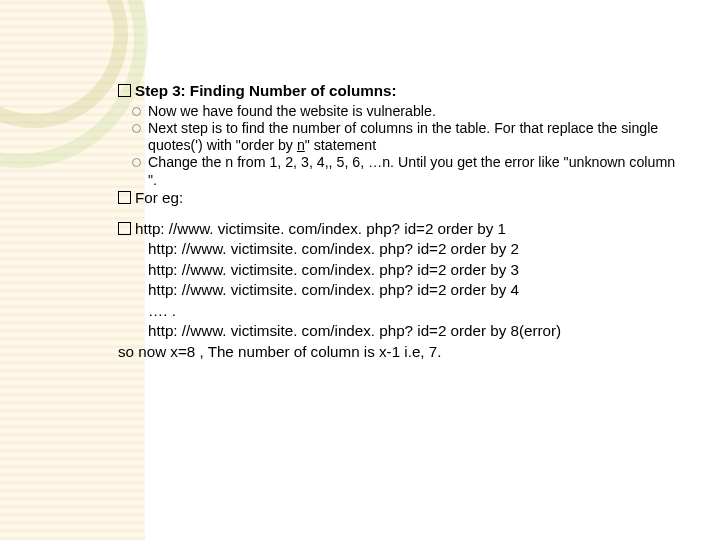 The width and height of the screenshot is (720, 540). I want to click on dots-text: …. ., so click(162, 310).